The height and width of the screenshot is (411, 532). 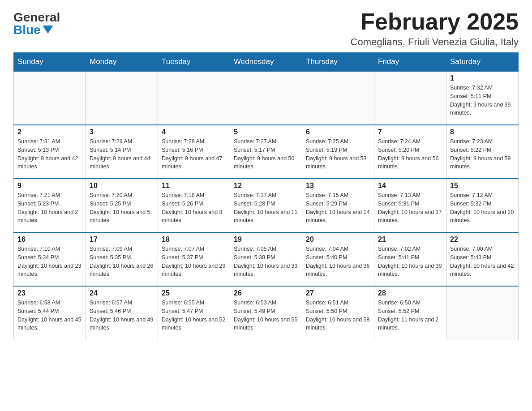 I want to click on calendar-cell: 22Sunrise: 7:00 AMSunset: 5:43 PMDayligh…, so click(x=483, y=259).